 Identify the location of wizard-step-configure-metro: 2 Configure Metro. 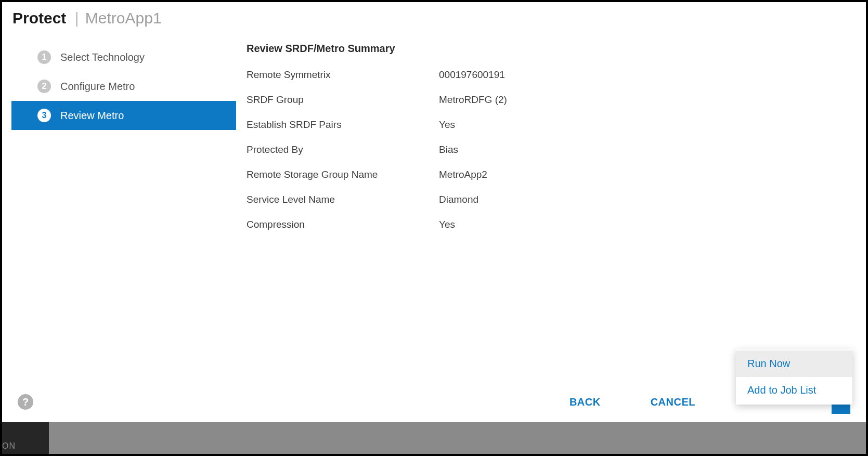
(124, 86).